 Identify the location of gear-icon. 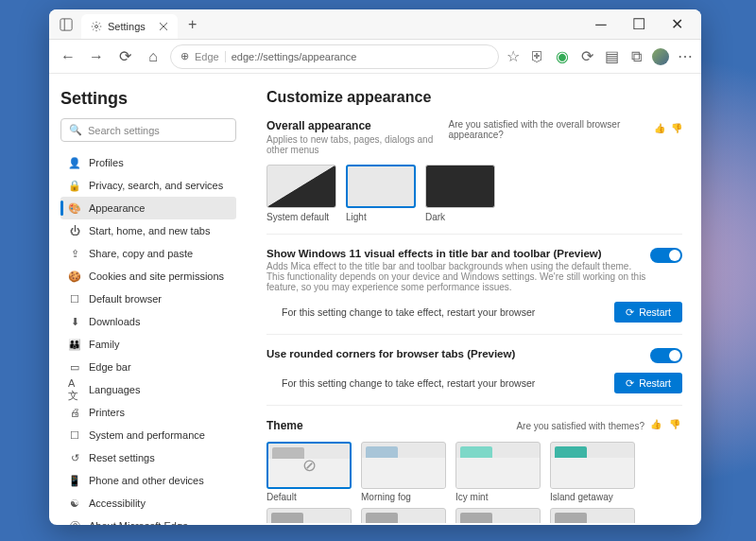
(96, 26).